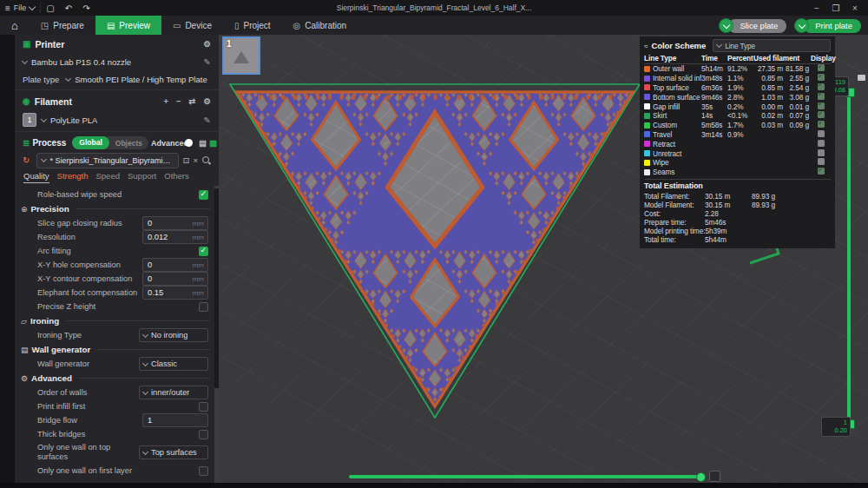  What do you see at coordinates (175, 237) in the screenshot?
I see `input-field: 0.012mm` at bounding box center [175, 237].